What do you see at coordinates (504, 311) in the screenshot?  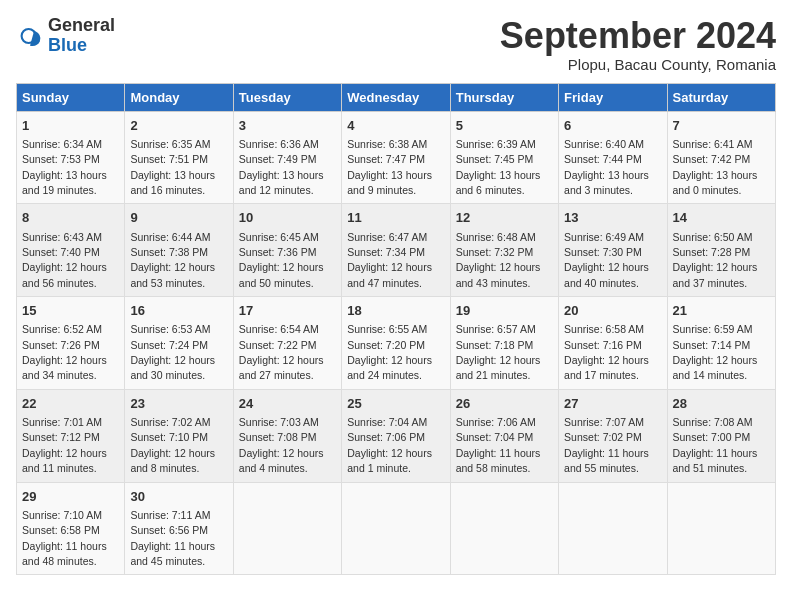 I see `day-number: 19` at bounding box center [504, 311].